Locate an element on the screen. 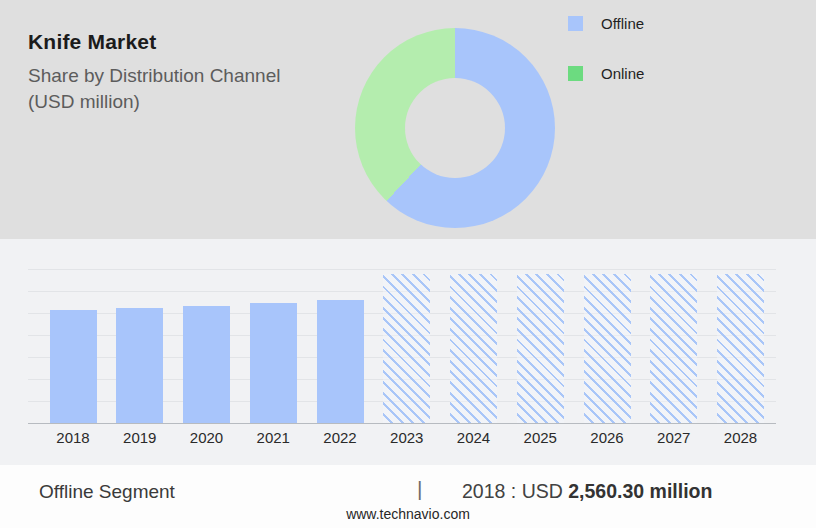 This screenshot has height=528, width=816. x-tick-2022: 2022 is located at coordinates (340, 438).